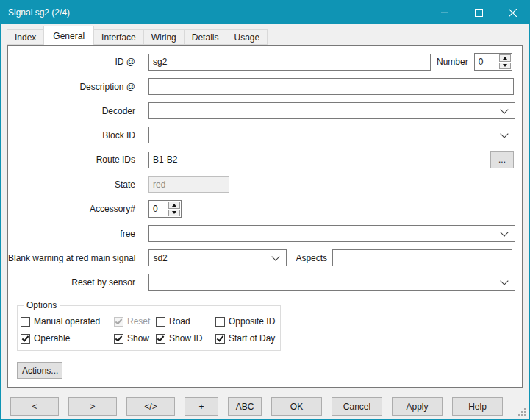 The image size is (530, 420). Describe the element at coordinates (135, 321) in the screenshot. I see `checkbox-reset: Reset` at that location.